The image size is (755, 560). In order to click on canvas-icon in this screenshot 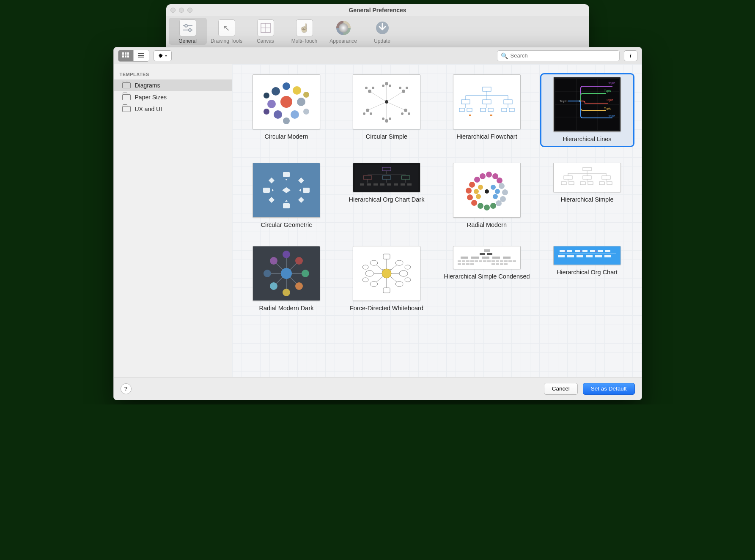, I will do `click(266, 28)`.